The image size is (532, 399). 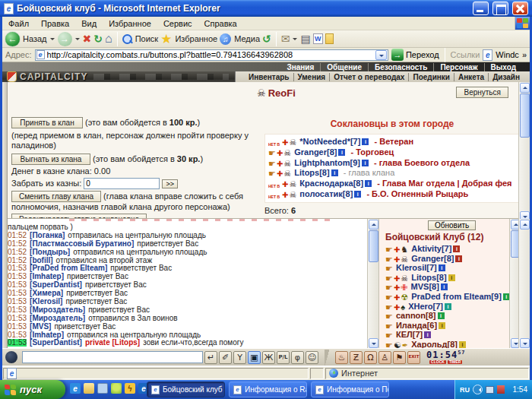 I want to click on refresh-icon: ↻, so click(x=98, y=39).